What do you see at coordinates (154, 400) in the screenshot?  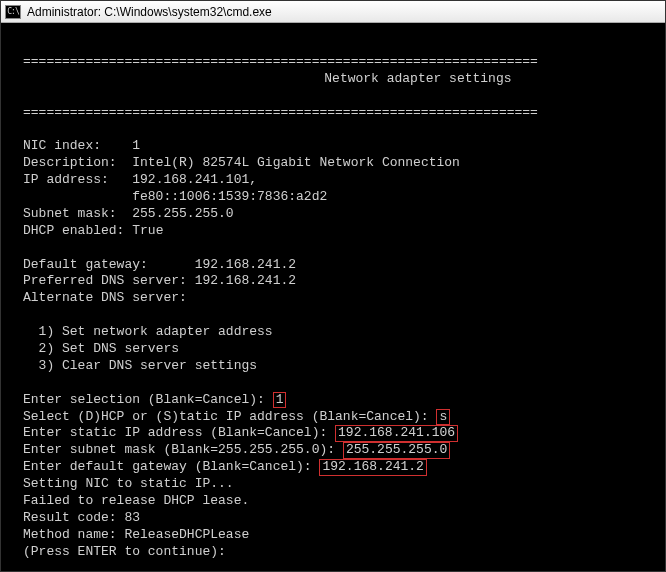 I see `prompt-selection: Enter selection (Blank=Cancel): 1` at bounding box center [154, 400].